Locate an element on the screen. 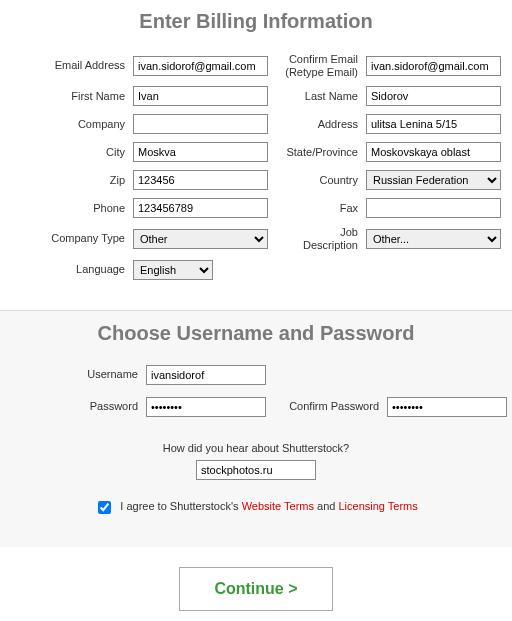  state-field is located at coordinates (434, 152).